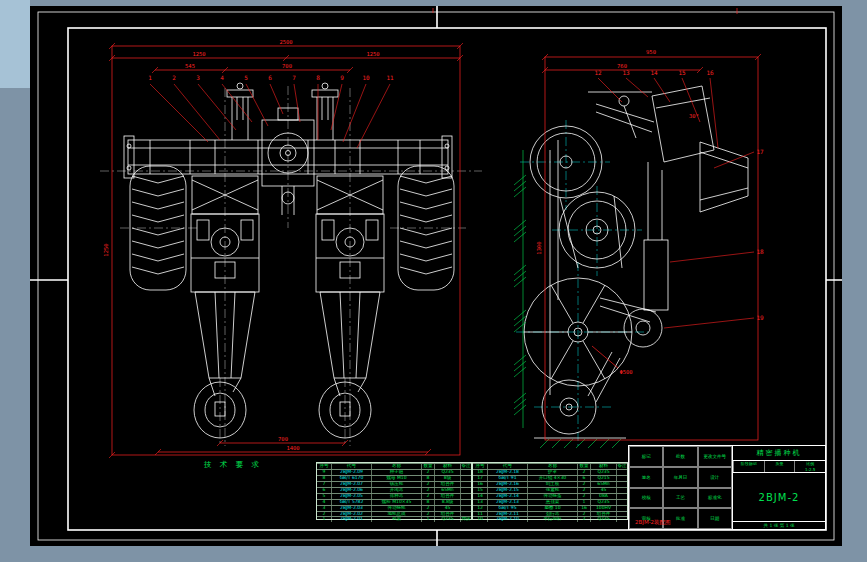  Describe the element at coordinates (651, 52) in the screenshot. I see `dimension-label: 950` at that location.